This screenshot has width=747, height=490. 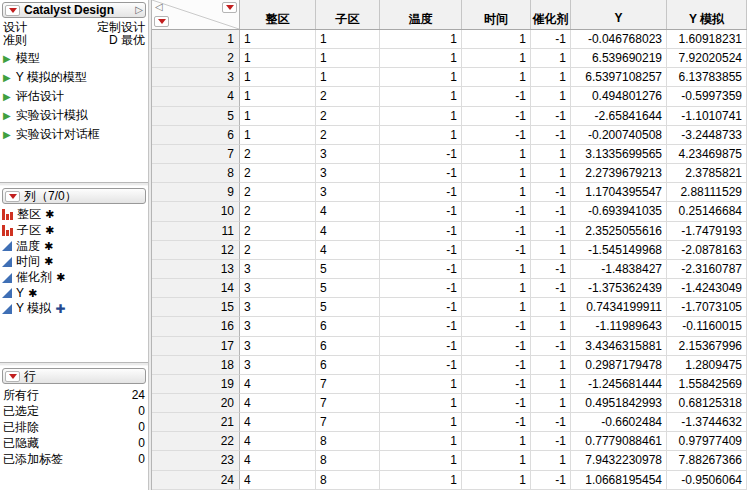 What do you see at coordinates (74, 411) in the screenshot?
I see `row-stat-item: 已选定0` at bounding box center [74, 411].